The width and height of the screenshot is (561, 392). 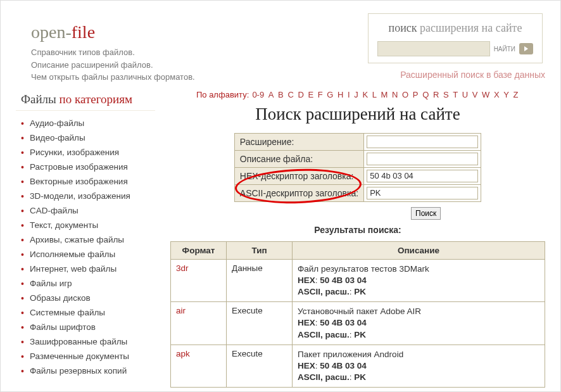 What do you see at coordinates (358, 324) in the screenshot?
I see `table-row: airExecuteУстановочный пакет Adobe AIRHE…` at bounding box center [358, 324].